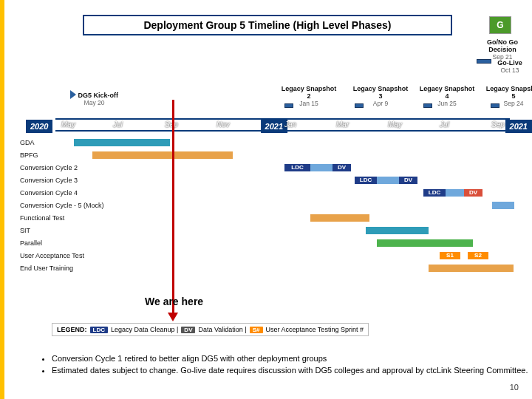 The width and height of the screenshot is (532, 399). I want to click on bar-gda, so click(122, 143).